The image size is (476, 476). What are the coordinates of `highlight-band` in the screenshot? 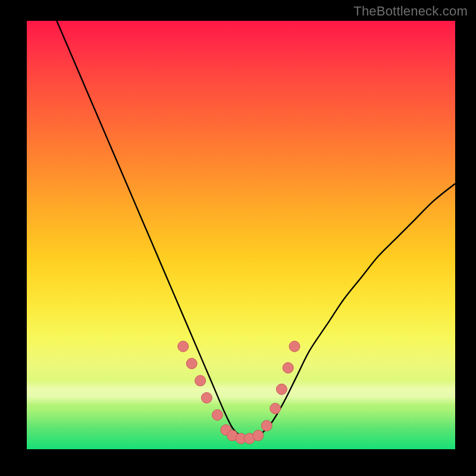 It's located at (241, 393).